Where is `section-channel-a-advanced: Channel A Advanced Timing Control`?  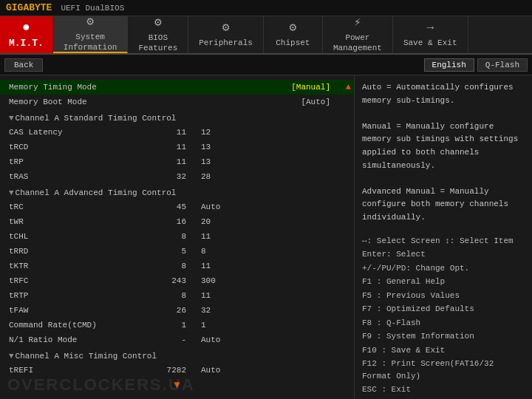 section-channel-a-advanced: Channel A Advanced Timing Control is located at coordinates (177, 192).